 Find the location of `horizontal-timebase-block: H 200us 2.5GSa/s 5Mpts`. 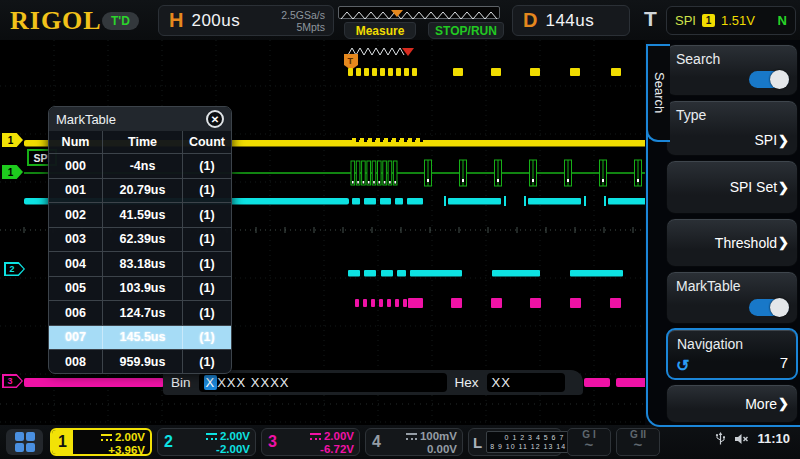

horizontal-timebase-block: H 200us 2.5GSa/s 5Mpts is located at coordinates (246, 20).